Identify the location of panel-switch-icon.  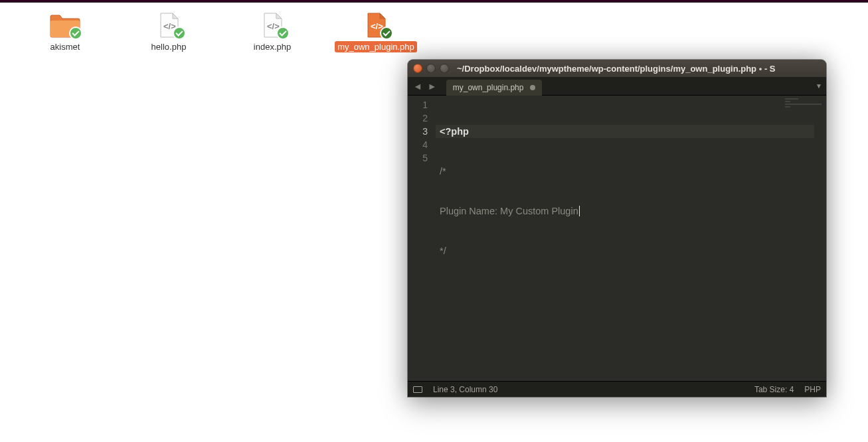
(418, 390).